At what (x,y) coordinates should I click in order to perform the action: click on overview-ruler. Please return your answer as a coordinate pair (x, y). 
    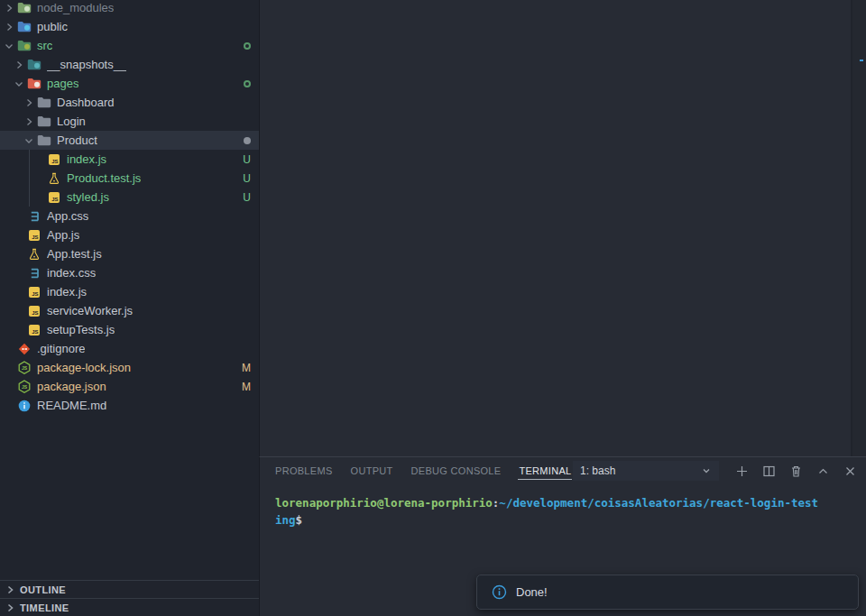
    Looking at the image, I should click on (859, 228).